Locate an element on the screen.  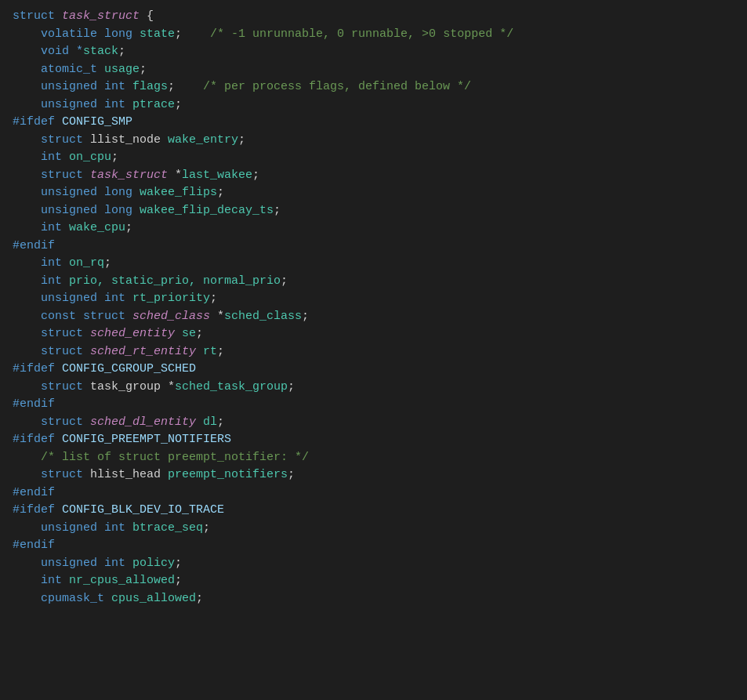
code-line: /* list of struct preempt_notifier: */ is located at coordinates (373, 458).